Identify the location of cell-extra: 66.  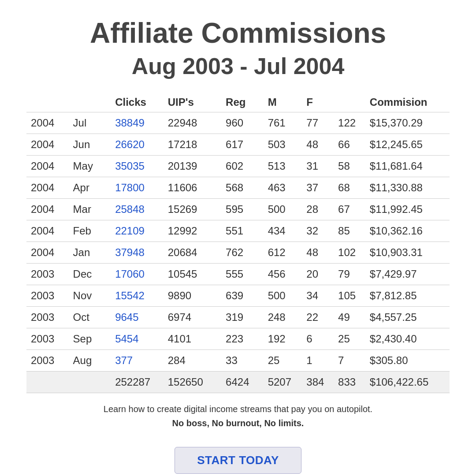
(350, 145).